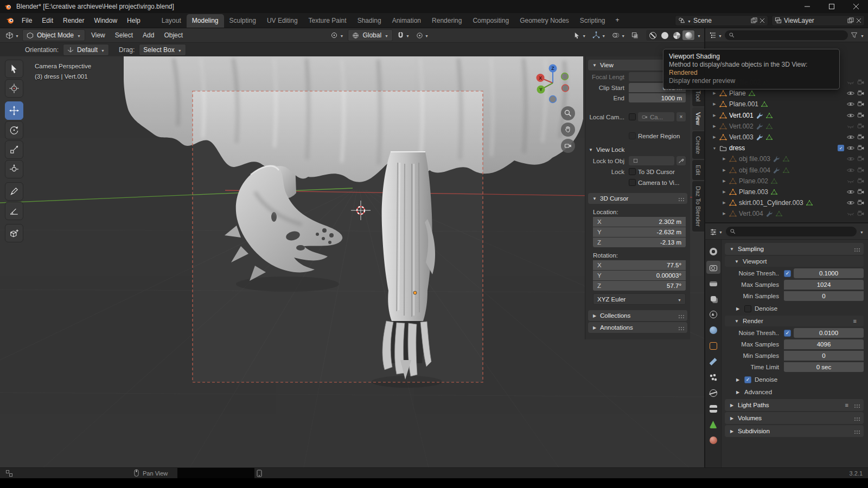 The height and width of the screenshot is (488, 868). Describe the element at coordinates (788, 273) in the screenshot. I see `noise-threshold-checkbox` at that location.